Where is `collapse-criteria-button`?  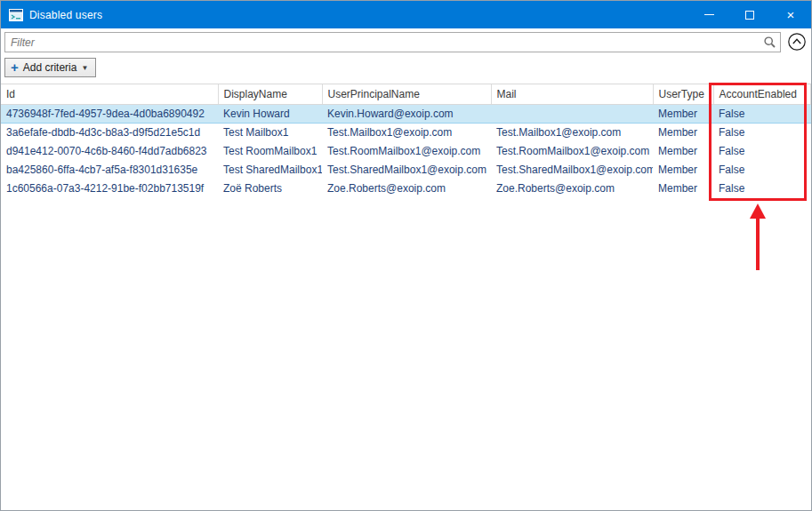 collapse-criteria-button is located at coordinates (797, 43).